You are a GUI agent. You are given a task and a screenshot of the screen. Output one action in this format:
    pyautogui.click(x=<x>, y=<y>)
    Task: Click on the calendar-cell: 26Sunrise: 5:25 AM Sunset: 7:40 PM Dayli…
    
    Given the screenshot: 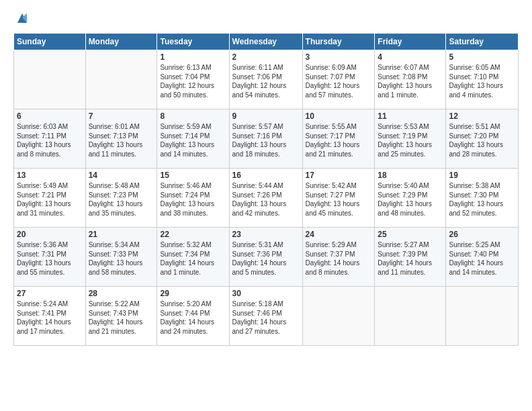 What is the action you would take?
    pyautogui.click(x=482, y=257)
    